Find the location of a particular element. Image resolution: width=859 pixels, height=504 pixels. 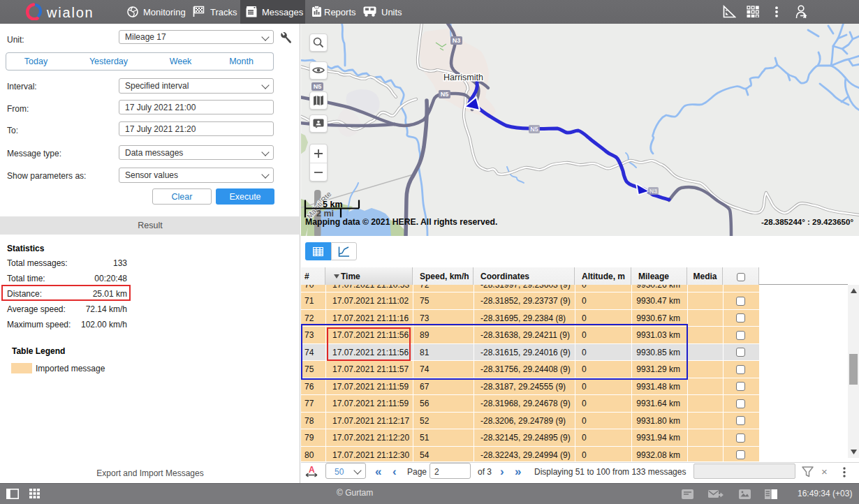

svg-text:Mapping data © 2021 HERE. All: Mapping data © 2021 HERE. All rights res… is located at coordinates (401, 222).